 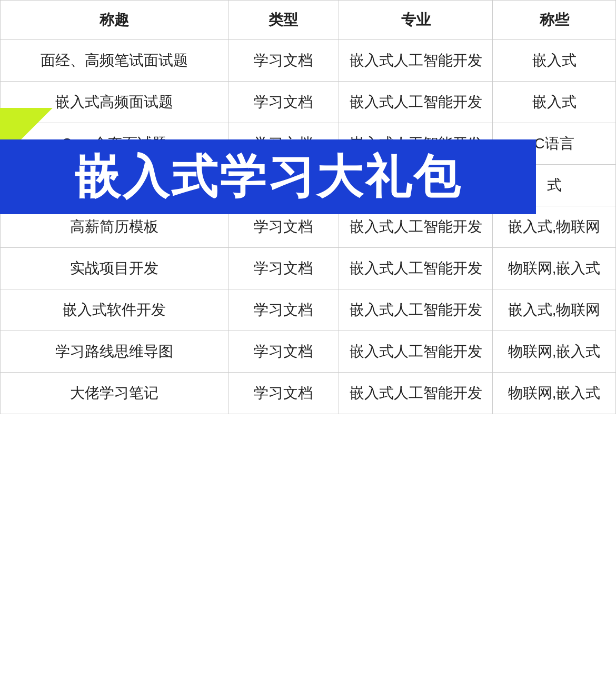 What do you see at coordinates (115, 268) in the screenshot?
I see `cell-col1: 实战项目开发` at bounding box center [115, 268].